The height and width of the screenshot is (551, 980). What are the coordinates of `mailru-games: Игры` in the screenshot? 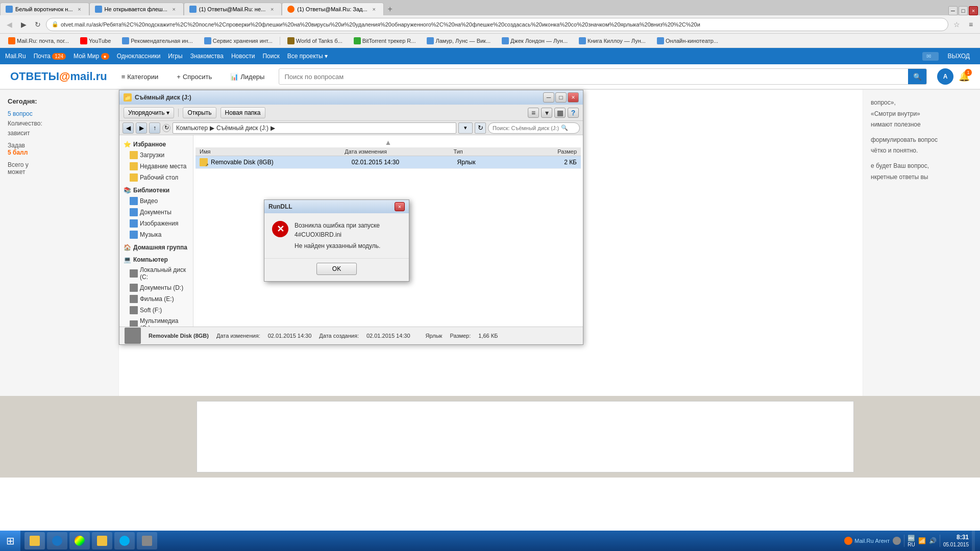 It's located at (175, 56).